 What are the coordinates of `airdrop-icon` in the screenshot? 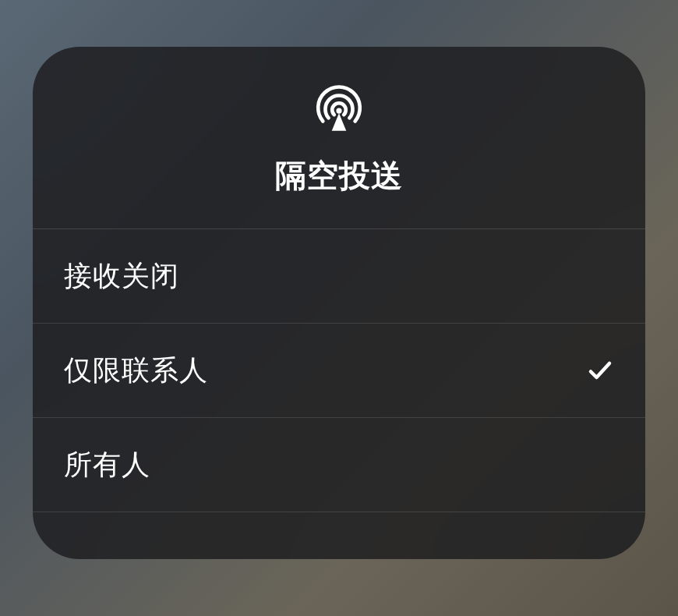 It's located at (339, 110).